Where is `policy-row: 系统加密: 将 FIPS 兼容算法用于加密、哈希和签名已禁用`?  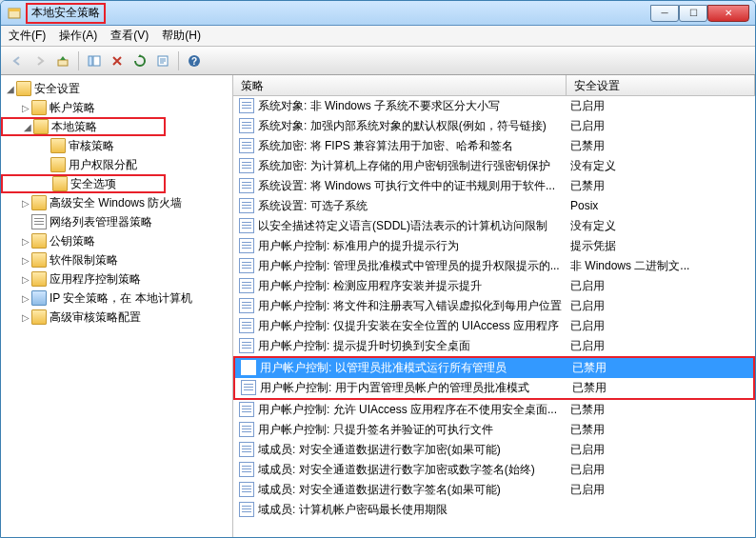
policy-row: 系统加密: 将 FIPS 兼容算法用于加密、哈希和签名已禁用 is located at coordinates (494, 147).